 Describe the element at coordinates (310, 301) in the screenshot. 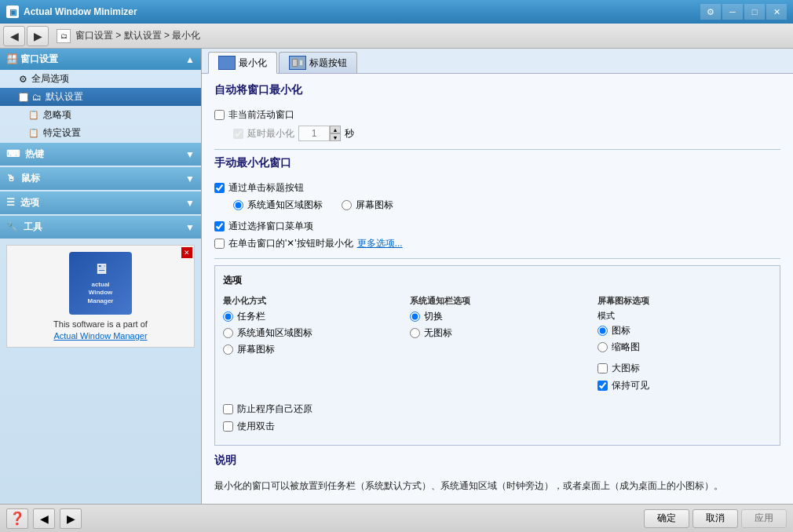

I see `col1-title: 最小化方式` at that location.